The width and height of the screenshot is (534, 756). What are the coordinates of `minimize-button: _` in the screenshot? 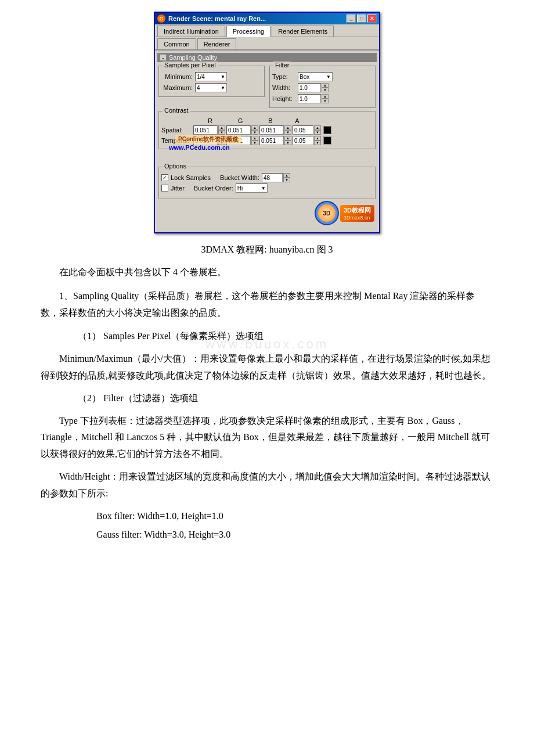 It's located at (351, 19).